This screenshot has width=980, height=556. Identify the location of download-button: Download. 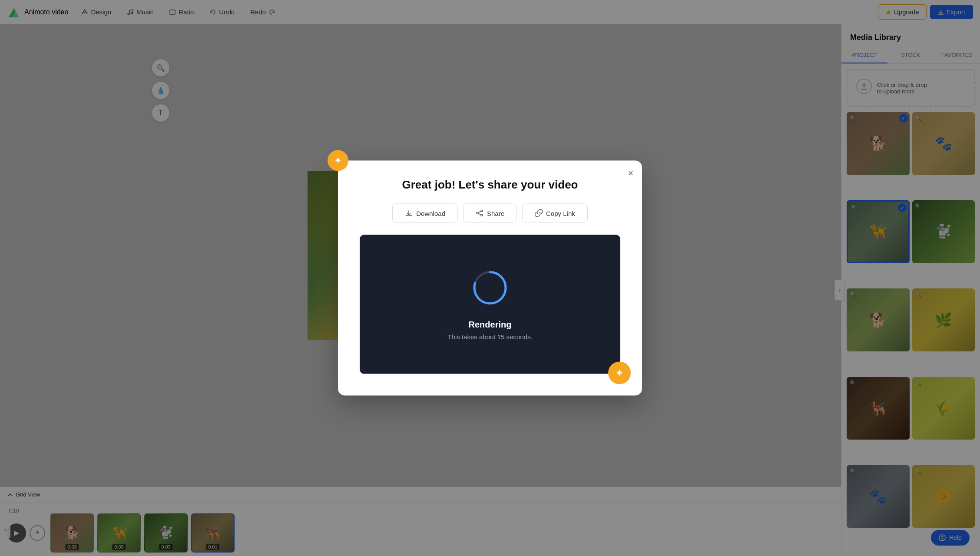
(425, 213).